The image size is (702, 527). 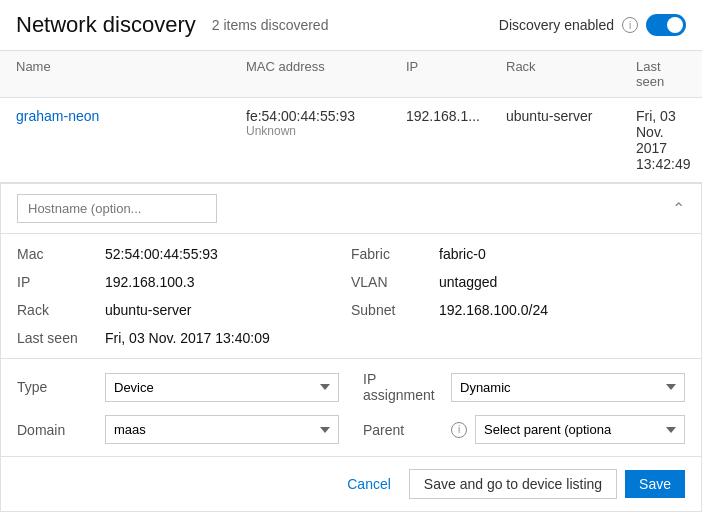 What do you see at coordinates (369, 484) in the screenshot?
I see `cancel-button: Cancel` at bounding box center [369, 484].